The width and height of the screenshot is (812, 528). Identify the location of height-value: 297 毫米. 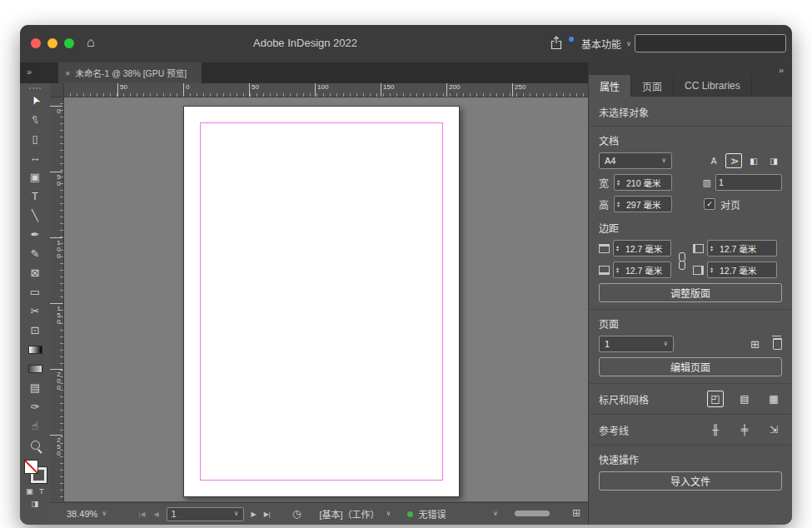
(643, 205).